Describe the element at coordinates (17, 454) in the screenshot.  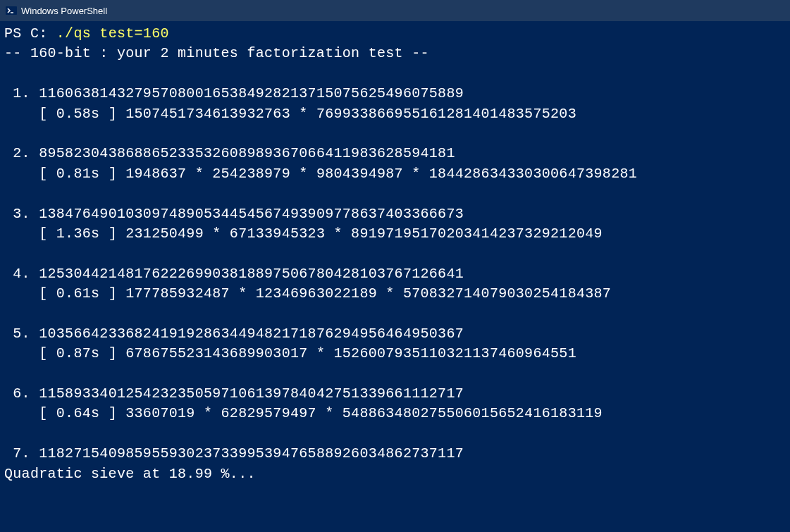
I see `entry-index: 7.` at that location.